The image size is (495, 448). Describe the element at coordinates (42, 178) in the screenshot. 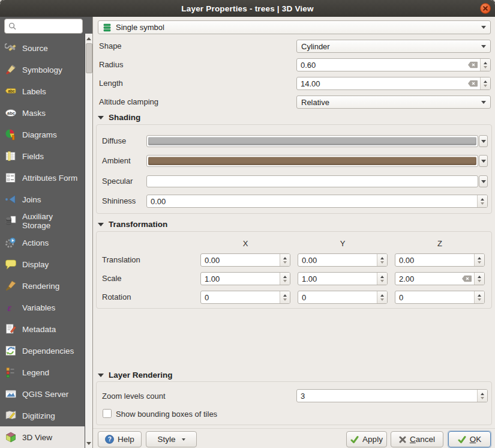

I see `sidebar-item-attributes-form: Attributes Form` at that location.